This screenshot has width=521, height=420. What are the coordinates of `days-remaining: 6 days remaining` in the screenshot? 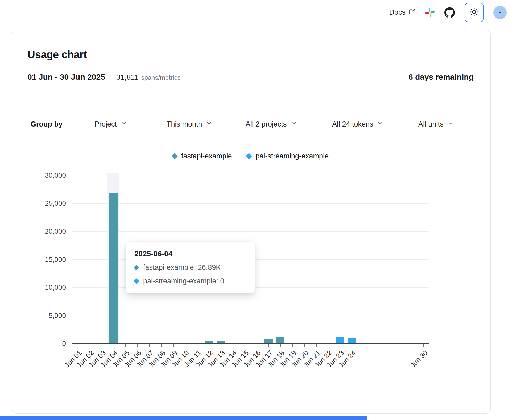 It's located at (441, 77).